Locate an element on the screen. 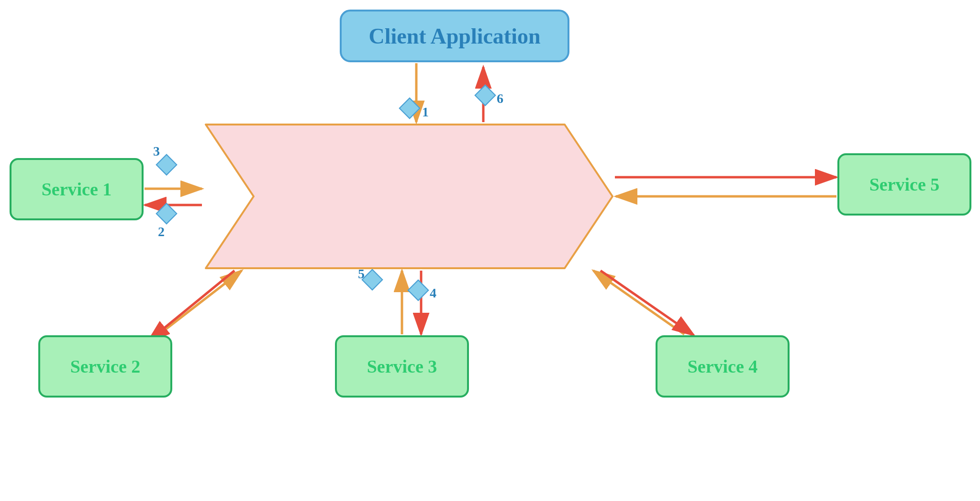 This screenshot has width=980, height=501. service3-node: Service 3 is located at coordinates (402, 366).